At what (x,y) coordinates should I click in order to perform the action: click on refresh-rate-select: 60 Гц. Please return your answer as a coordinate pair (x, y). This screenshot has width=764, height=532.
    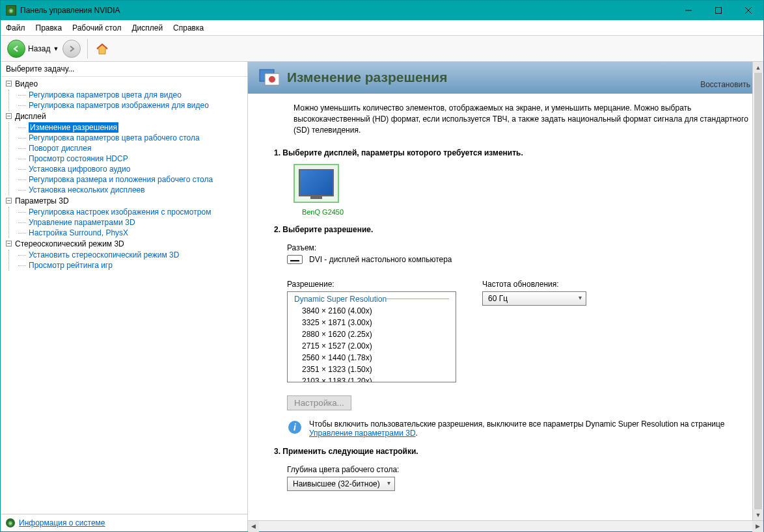
    Looking at the image, I should click on (534, 299).